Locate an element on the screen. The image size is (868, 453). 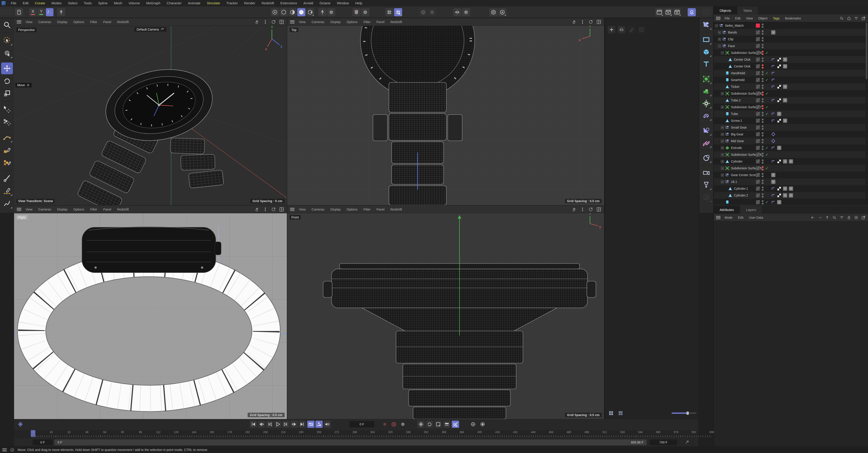
popout-icon is located at coordinates (863, 18).